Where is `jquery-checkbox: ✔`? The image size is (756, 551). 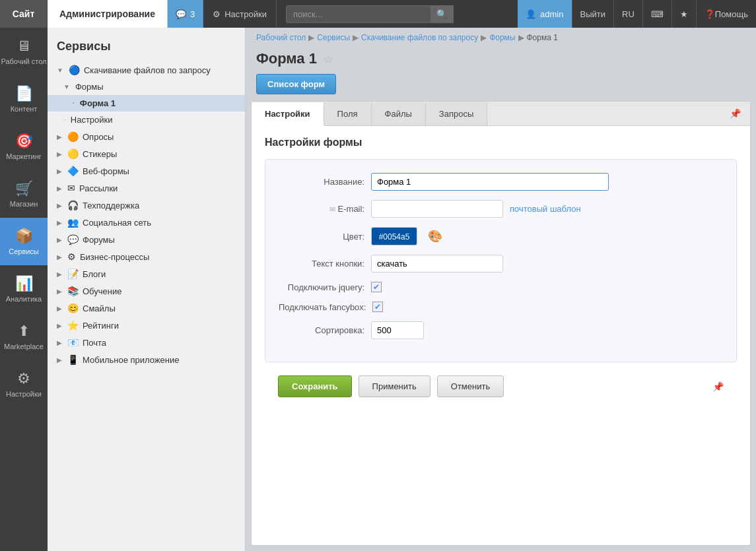
jquery-checkbox: ✔ is located at coordinates (376, 287).